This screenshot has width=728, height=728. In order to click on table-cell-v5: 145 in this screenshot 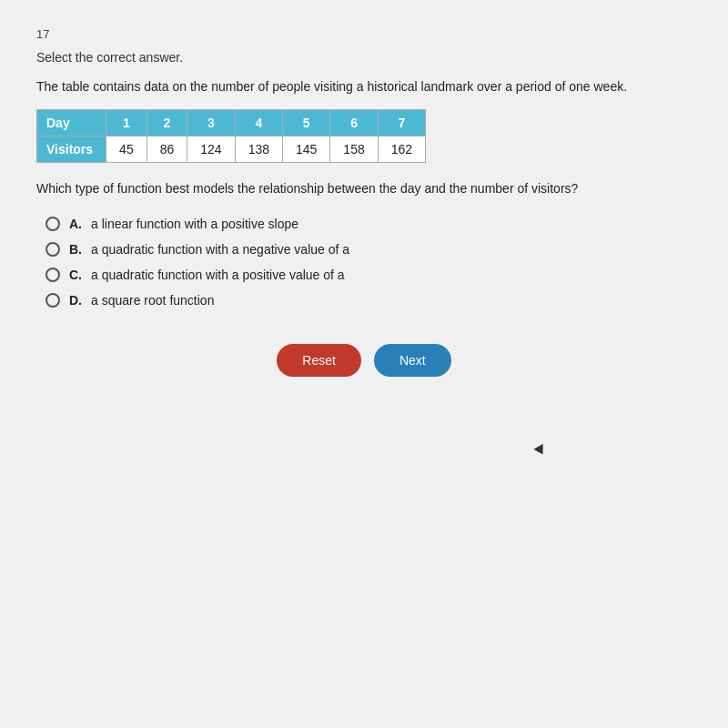, I will do `click(306, 149)`.